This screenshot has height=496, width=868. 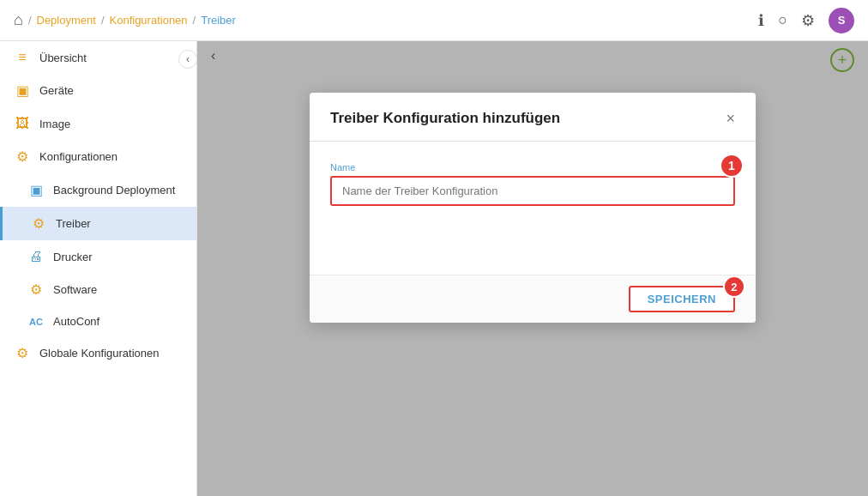 I want to click on breadcrumb-konfigurationen: Konfigurationen, so click(x=149, y=21).